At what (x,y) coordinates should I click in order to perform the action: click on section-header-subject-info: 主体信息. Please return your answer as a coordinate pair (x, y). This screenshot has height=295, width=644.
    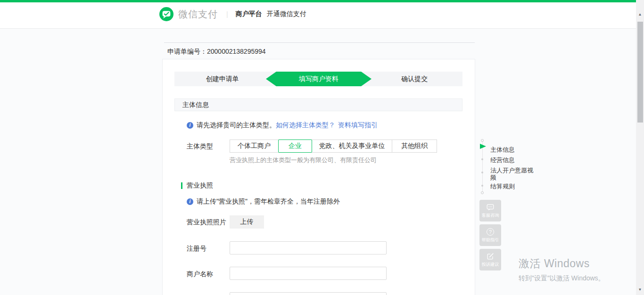
    Looking at the image, I should click on (319, 105).